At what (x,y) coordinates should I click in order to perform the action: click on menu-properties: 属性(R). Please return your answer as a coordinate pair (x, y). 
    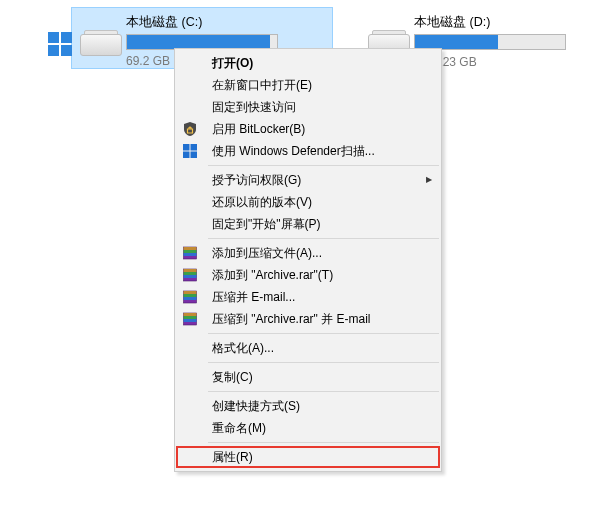
    Looking at the image, I should click on (308, 457).